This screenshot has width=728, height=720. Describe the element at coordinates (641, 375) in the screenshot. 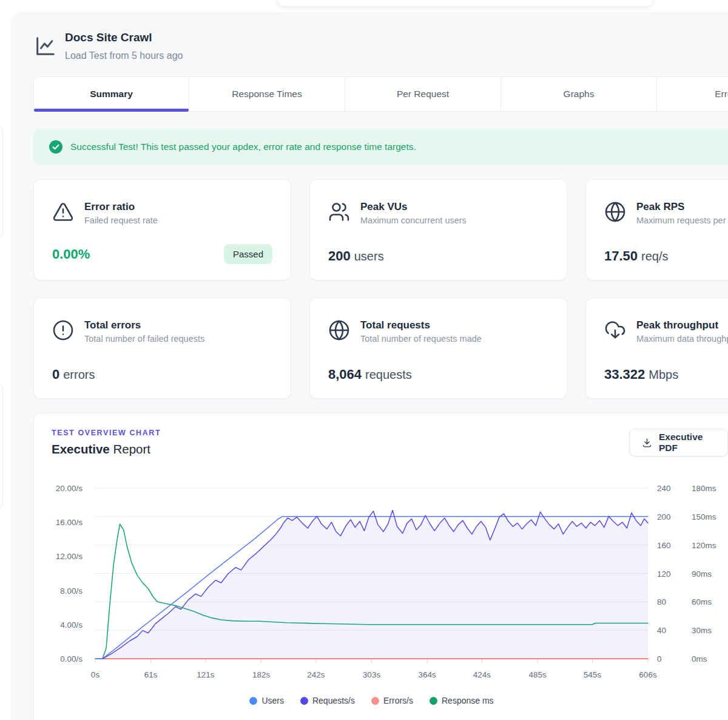

I see `card-value: 33.322Mbps` at that location.